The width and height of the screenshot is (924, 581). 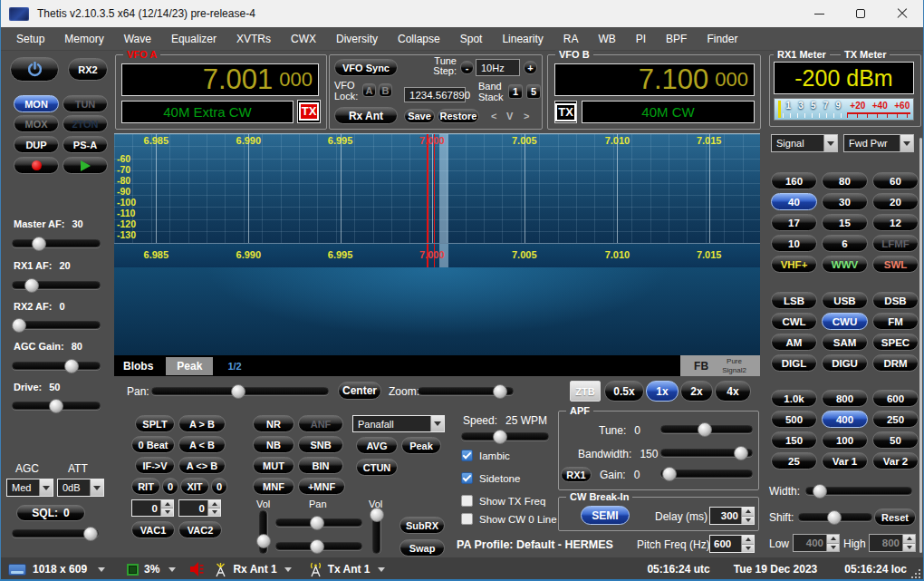 I want to click on band-20-button: 20, so click(x=895, y=201).